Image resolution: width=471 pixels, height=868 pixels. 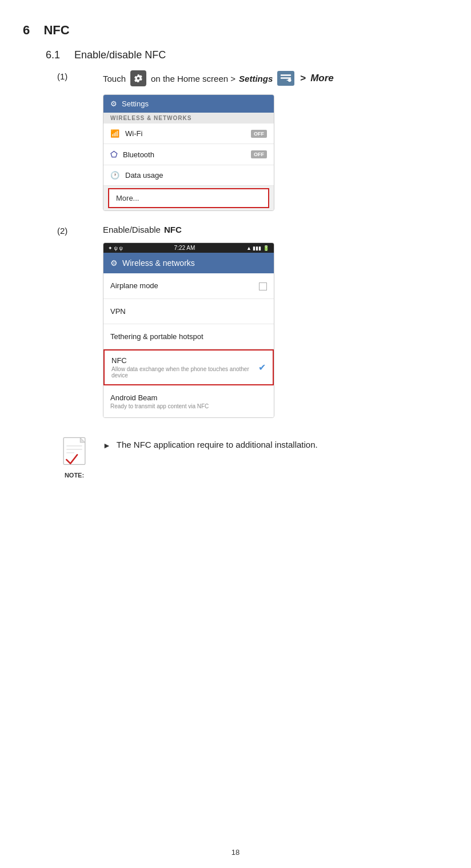 I want to click on bluetooth-icon: ⬠, so click(x=114, y=154).